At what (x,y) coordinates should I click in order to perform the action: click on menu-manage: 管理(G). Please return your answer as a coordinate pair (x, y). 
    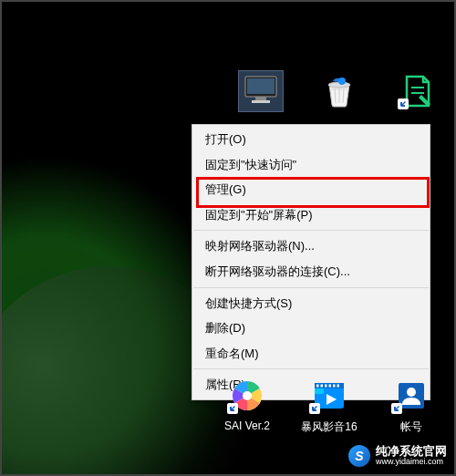
    Looking at the image, I should click on (311, 190).